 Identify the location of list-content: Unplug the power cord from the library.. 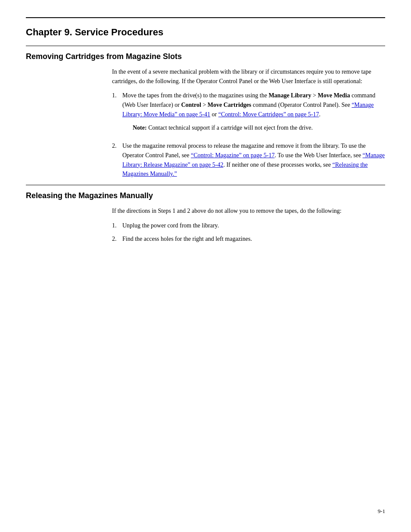
(254, 226).